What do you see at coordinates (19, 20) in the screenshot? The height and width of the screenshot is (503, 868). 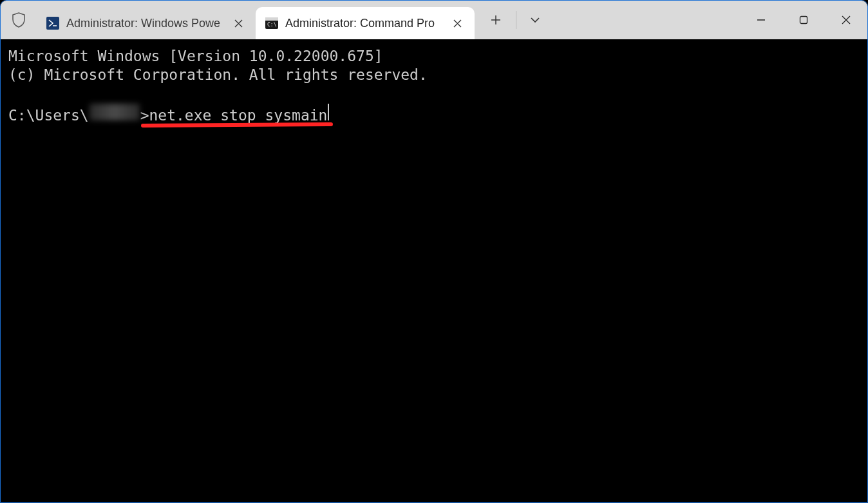 I see `shield-icon` at bounding box center [19, 20].